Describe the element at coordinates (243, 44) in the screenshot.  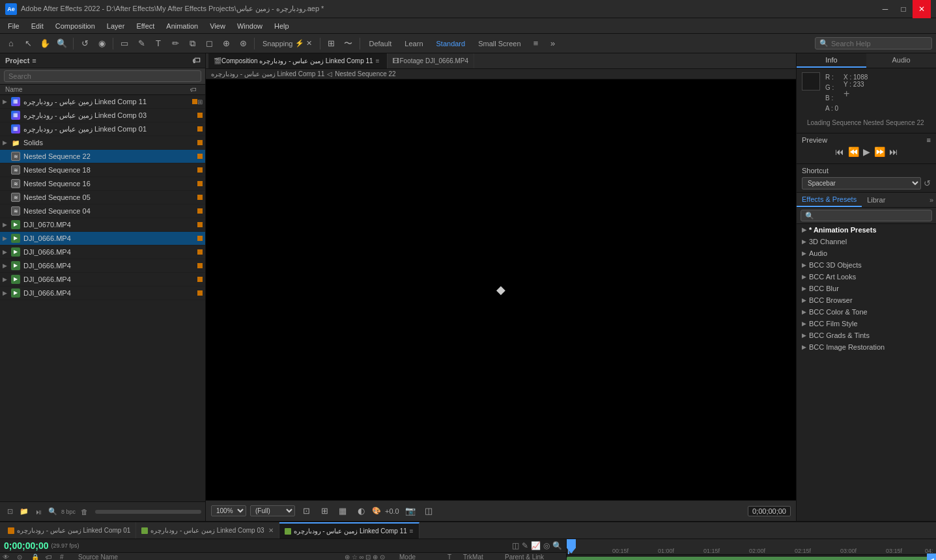
I see `puppet-tool: ⊛` at that location.